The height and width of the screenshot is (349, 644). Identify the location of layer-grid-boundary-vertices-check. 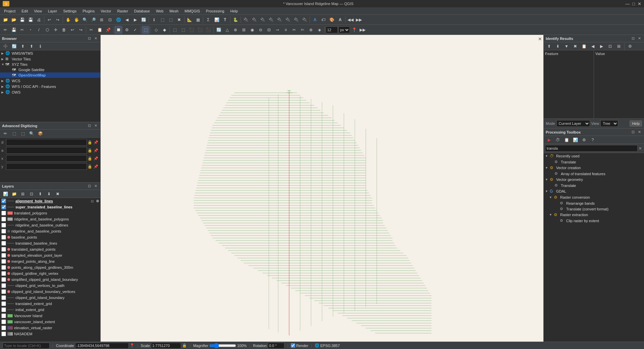
(4, 292).